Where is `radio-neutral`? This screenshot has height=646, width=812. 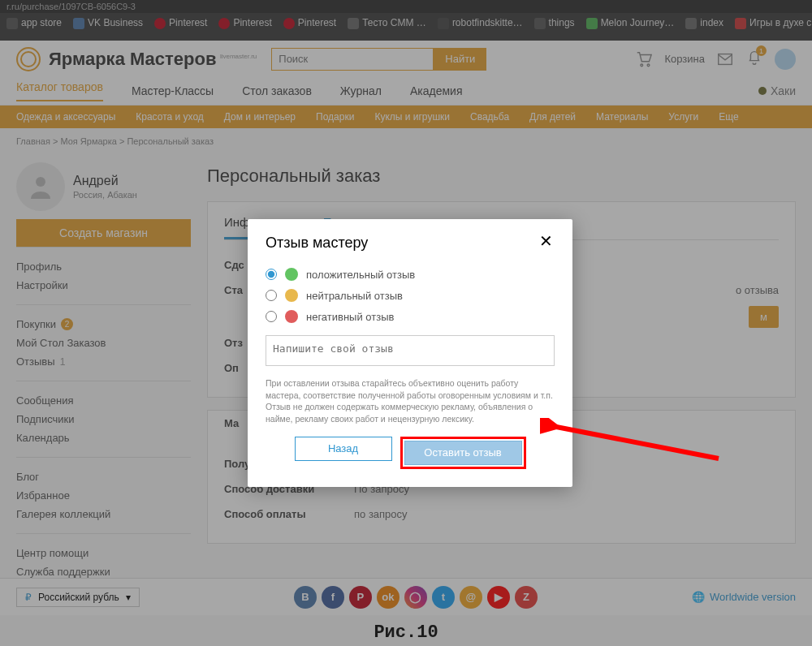 radio-neutral is located at coordinates (271, 295).